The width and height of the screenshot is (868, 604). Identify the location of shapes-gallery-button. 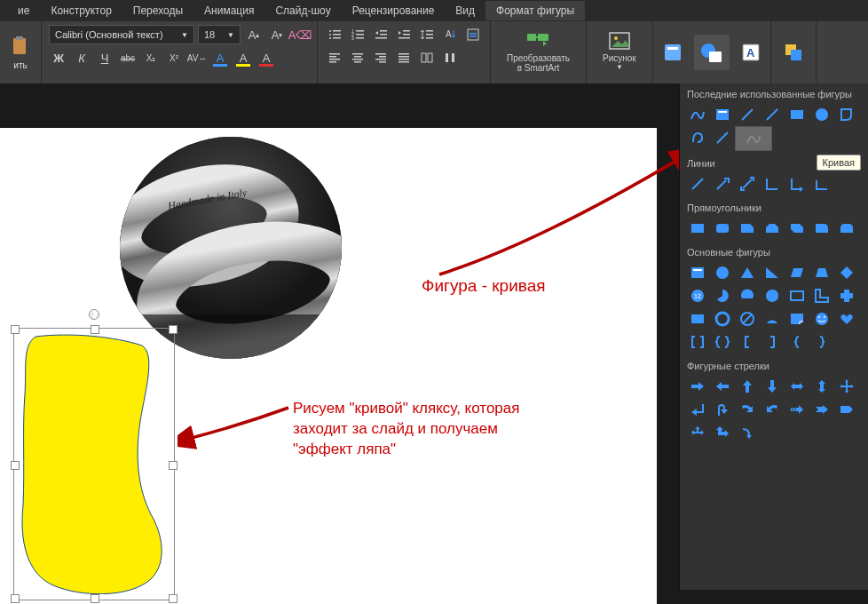
(712, 52).